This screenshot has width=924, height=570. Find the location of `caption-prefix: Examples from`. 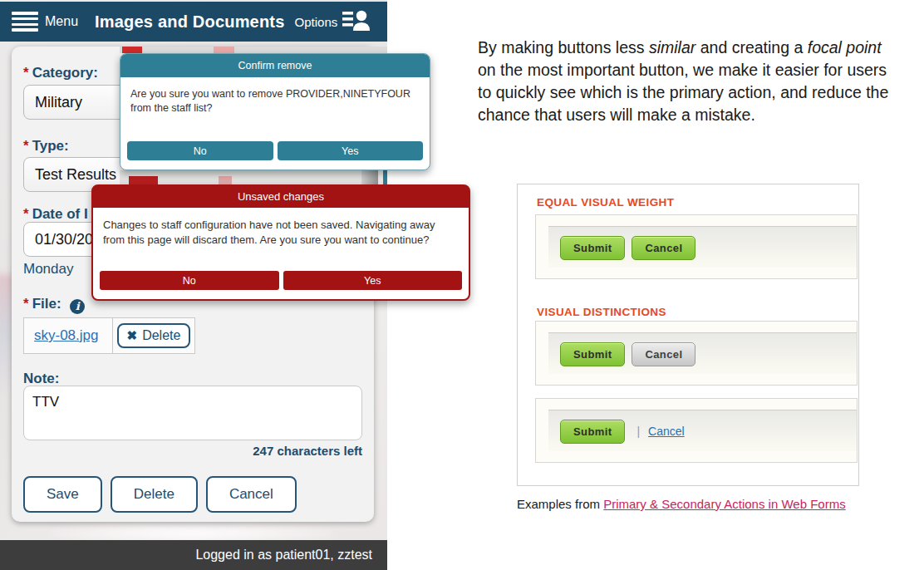

caption-prefix: Examples from is located at coordinates (560, 504).